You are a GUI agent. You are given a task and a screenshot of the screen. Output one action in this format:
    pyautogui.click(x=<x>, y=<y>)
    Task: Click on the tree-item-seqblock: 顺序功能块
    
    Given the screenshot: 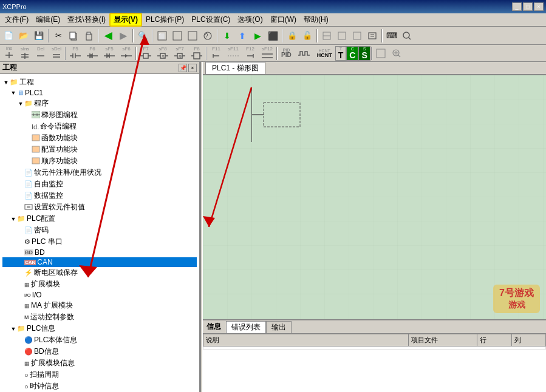 What is the action you would take?
    pyautogui.click(x=100, y=161)
    